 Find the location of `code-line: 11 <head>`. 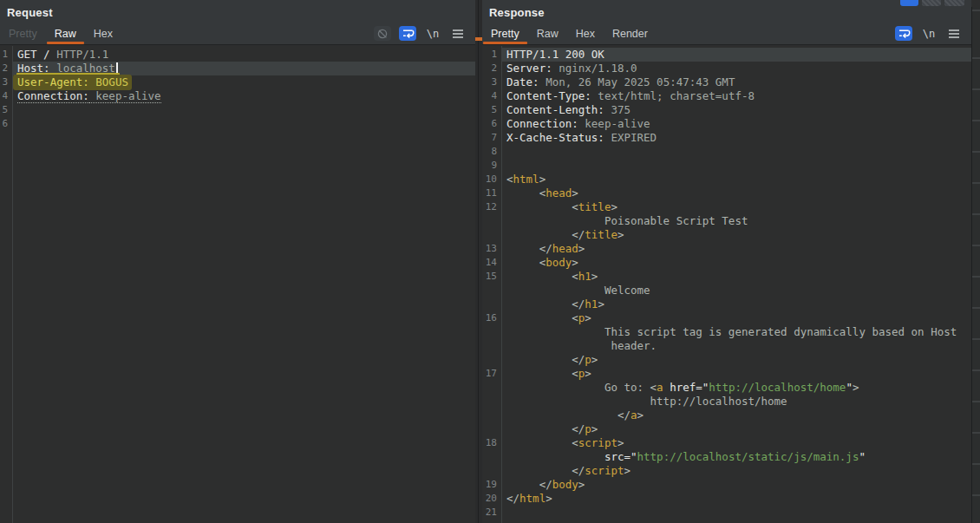

code-line: 11 <head> is located at coordinates (727, 193).